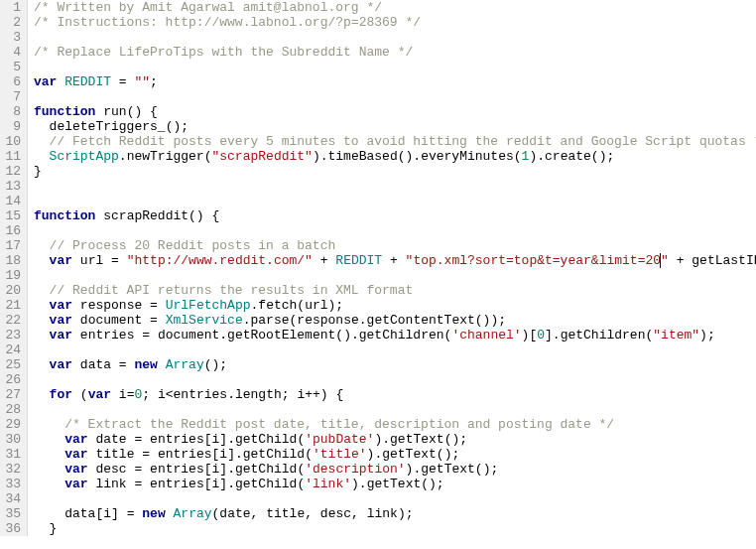 Image resolution: width=756 pixels, height=549 pixels. Describe the element at coordinates (12, 395) in the screenshot. I see `line-number: 27` at that location.